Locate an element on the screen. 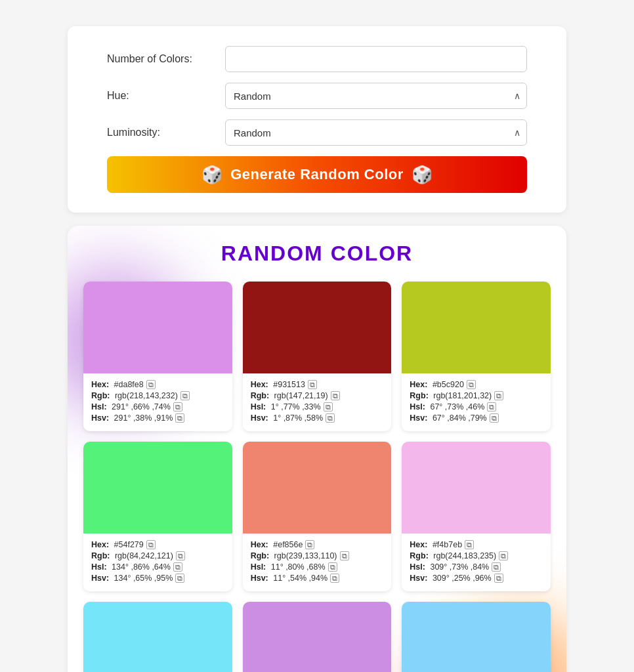  rgb-row: Rgb: rgb(244,183,235) ⧉ is located at coordinates (476, 556).